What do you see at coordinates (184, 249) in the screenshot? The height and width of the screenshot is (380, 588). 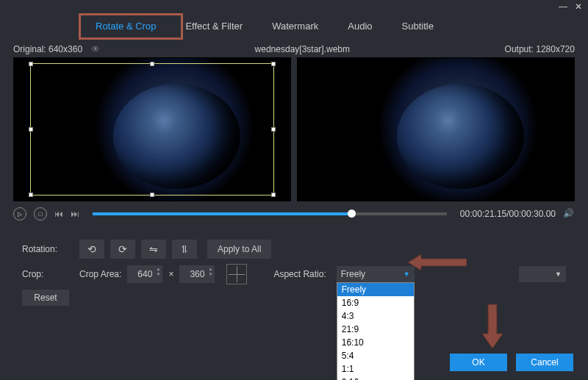 I see `flip-vertical-button: ⥮` at bounding box center [184, 249].